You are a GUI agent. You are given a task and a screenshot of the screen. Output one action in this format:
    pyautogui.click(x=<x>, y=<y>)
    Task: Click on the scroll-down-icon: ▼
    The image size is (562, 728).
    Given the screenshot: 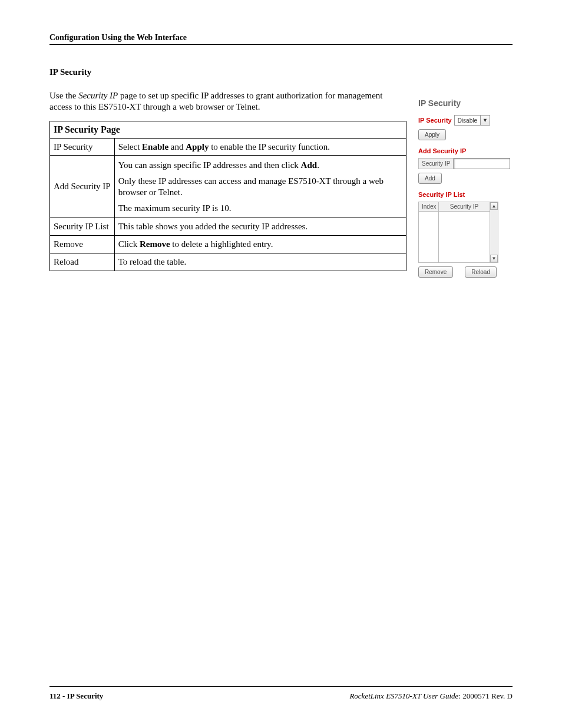 What is the action you would take?
    pyautogui.click(x=494, y=258)
    